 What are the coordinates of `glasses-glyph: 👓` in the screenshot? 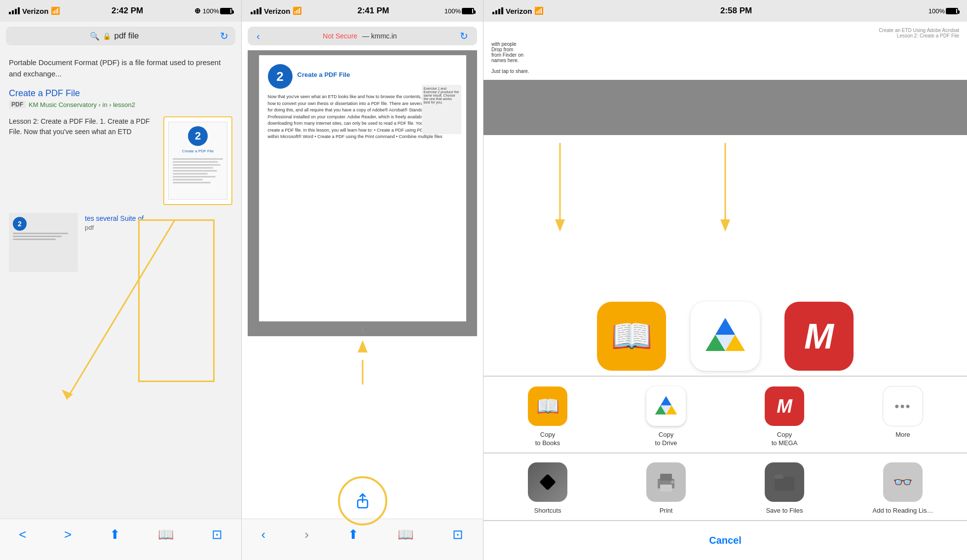 It's located at (903, 482).